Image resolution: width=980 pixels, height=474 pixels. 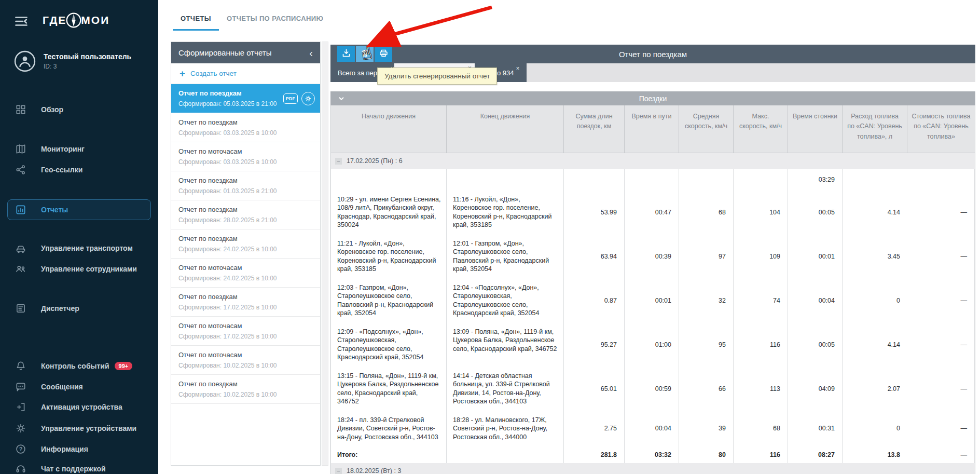 I want to click on trip-end-cell: 14:14 - Детская областная больница, ул. …, so click(x=505, y=388).